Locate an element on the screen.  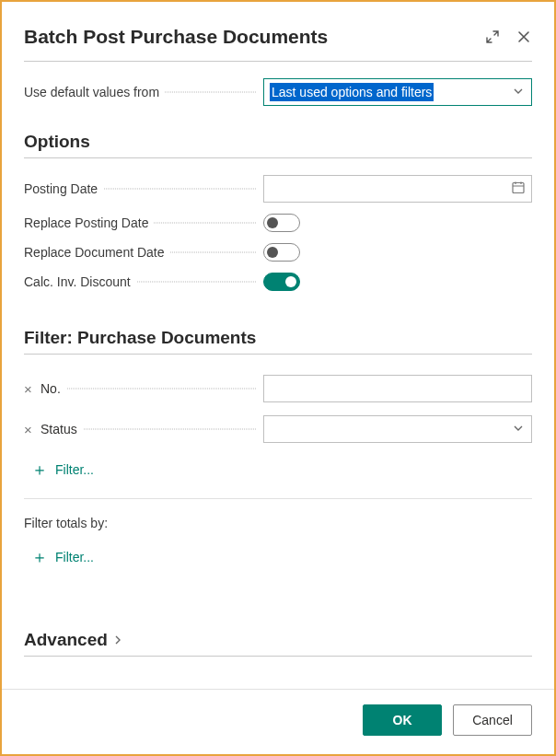
replace-posting-label: Replace Posting Date is located at coordinates (144, 223).